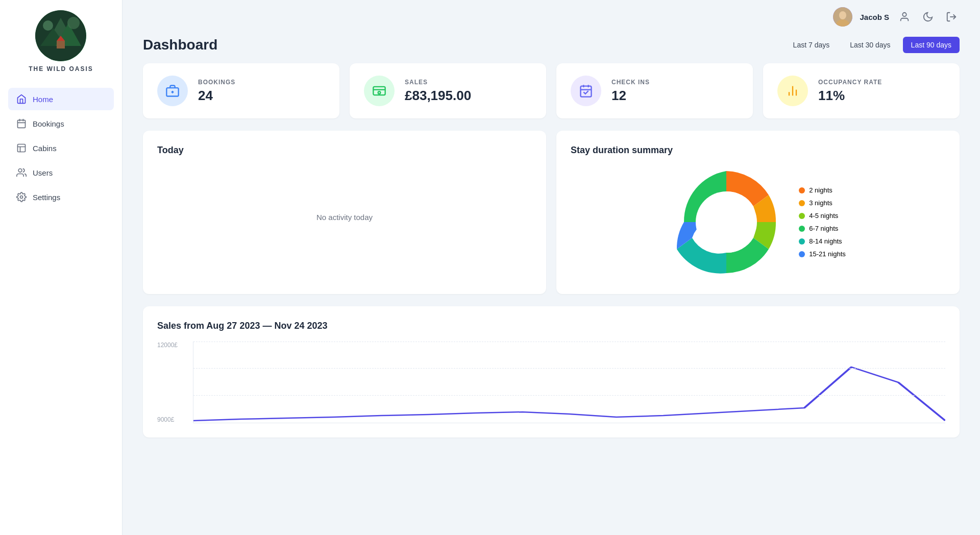 The image size is (980, 535). Describe the element at coordinates (758, 150) in the screenshot. I see `stay-duration-title: Stay duration summary` at that location.